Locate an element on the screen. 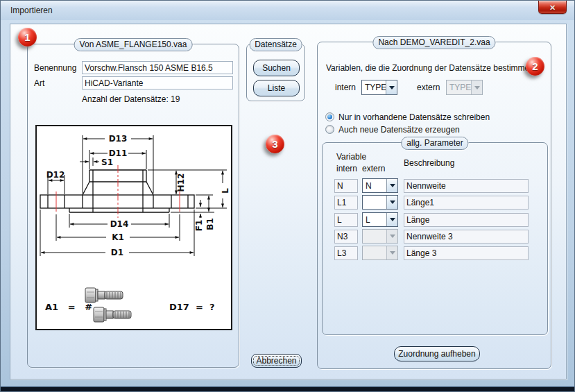 Image resolution: width=575 pixels, height=392 pixels. param-intern-box: N is located at coordinates (346, 186).